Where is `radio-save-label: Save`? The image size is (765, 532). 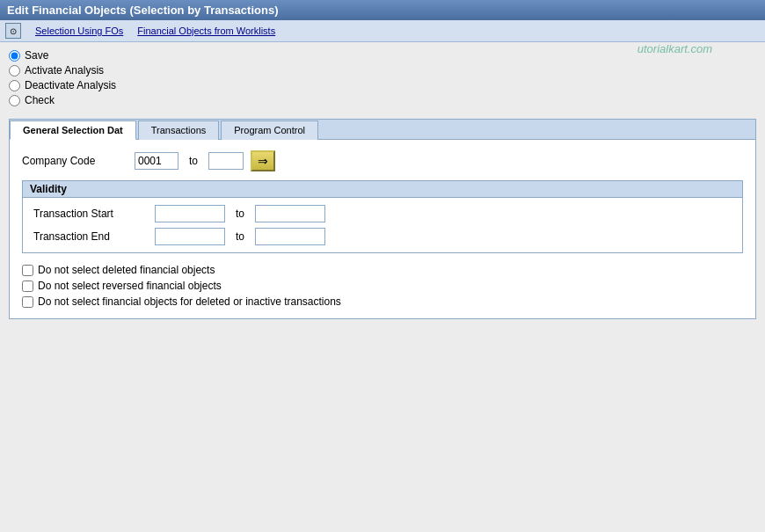
radio-save-label: Save is located at coordinates (37, 55).